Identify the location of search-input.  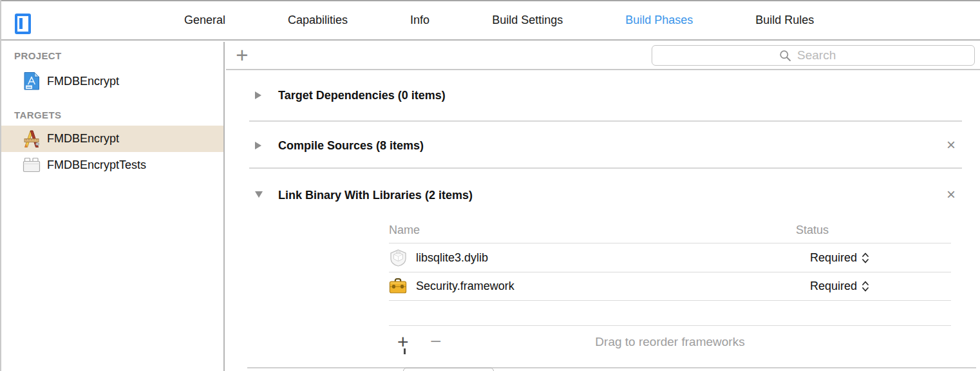
(822, 55).